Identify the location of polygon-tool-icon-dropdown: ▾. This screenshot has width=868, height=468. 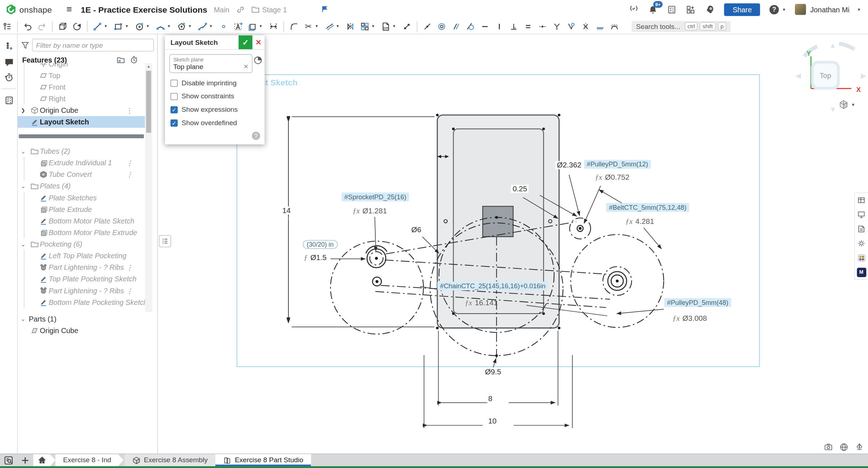
(192, 26).